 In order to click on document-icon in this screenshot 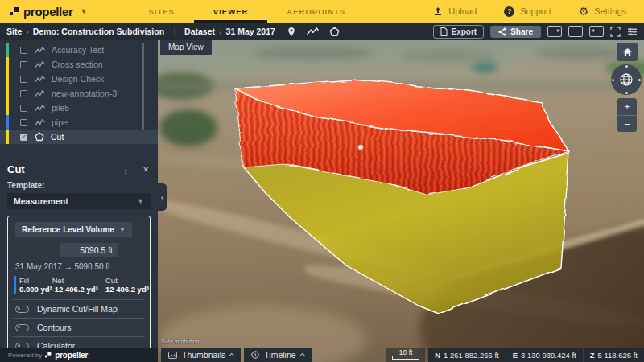, I will do `click(444, 32)`.